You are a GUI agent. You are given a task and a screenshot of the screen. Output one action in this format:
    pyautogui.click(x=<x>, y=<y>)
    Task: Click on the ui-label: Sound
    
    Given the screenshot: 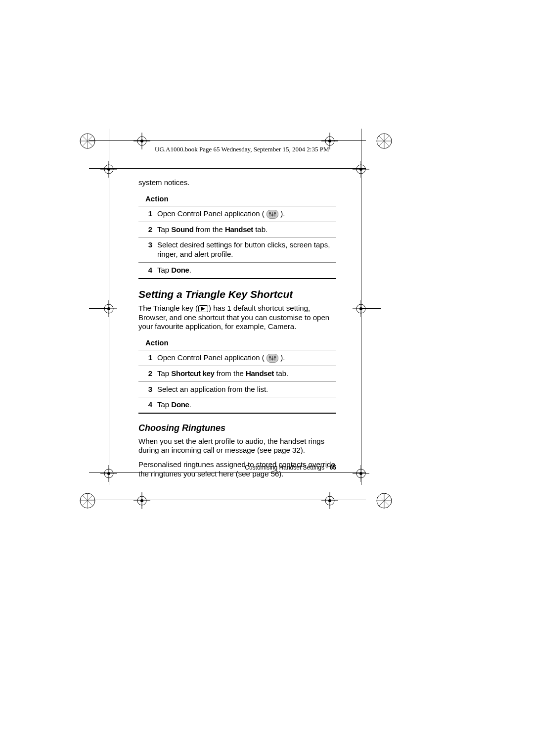 What is the action you would take?
    pyautogui.click(x=182, y=230)
    